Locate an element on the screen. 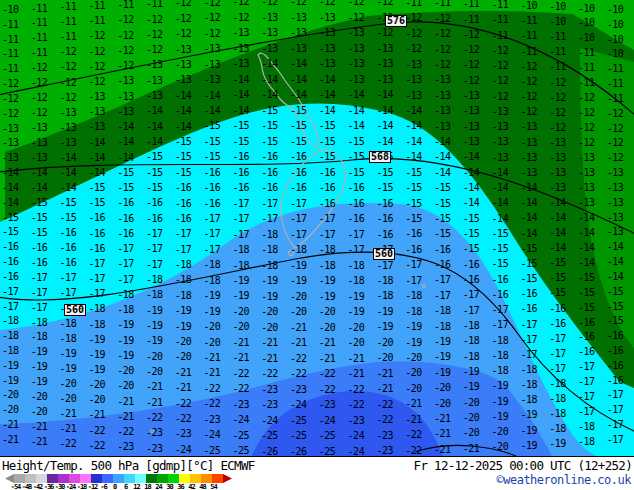  scale-tick: 36 is located at coordinates (180, 486).